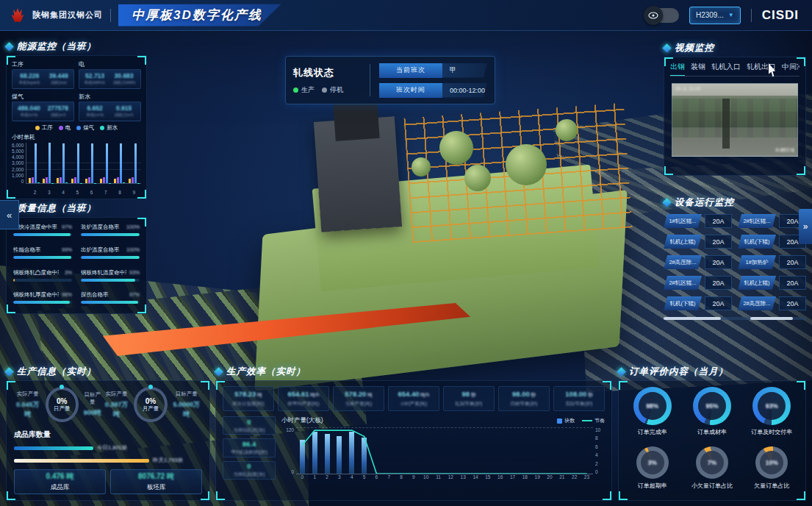  What do you see at coordinates (653, 432) in the screenshot?
I see `donut-label: 订单完成率` at bounding box center [653, 432].